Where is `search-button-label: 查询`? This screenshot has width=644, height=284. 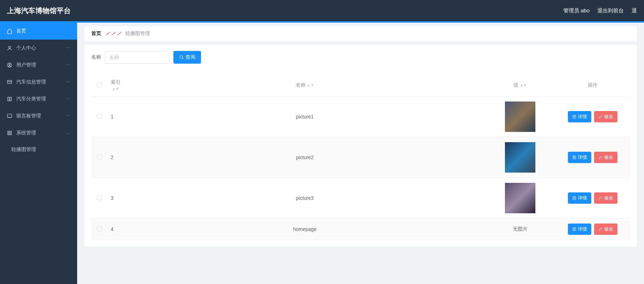
search-button-label: 查询 is located at coordinates (190, 57).